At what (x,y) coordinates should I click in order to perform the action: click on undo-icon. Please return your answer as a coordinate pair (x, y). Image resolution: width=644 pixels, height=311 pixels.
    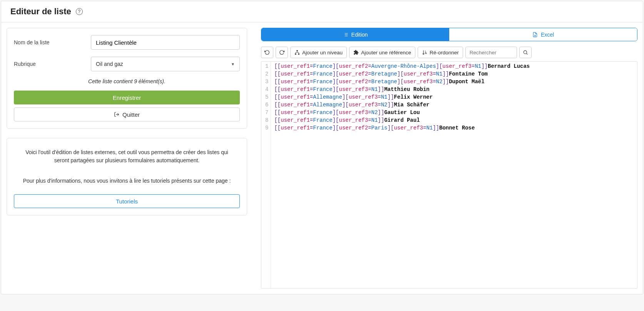
    Looking at the image, I should click on (267, 52).